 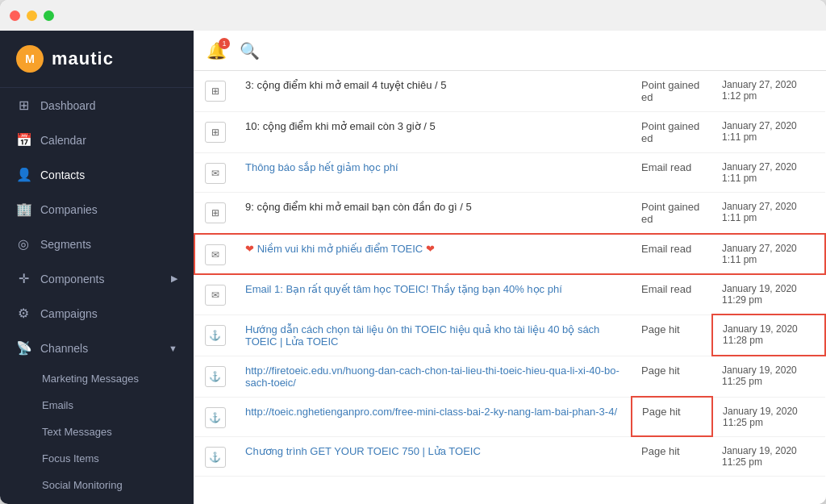 What do you see at coordinates (97, 140) in the screenshot?
I see `sidebar-item-calendar: 📅 Calendar` at bounding box center [97, 140].